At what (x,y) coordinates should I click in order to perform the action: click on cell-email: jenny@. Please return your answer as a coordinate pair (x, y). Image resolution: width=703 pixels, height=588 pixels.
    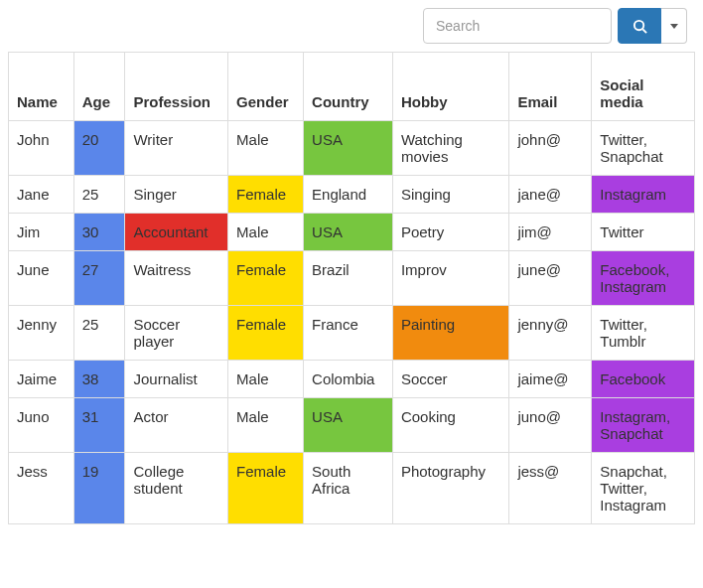
    Looking at the image, I should click on (550, 334).